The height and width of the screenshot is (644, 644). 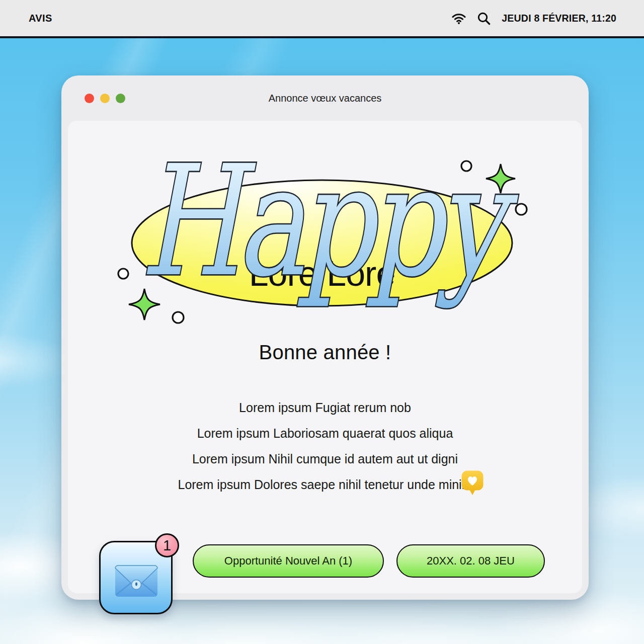 What do you see at coordinates (559, 18) in the screenshot?
I see `menu-datetime: JEUDI 8 FÉVRIER, 11:20` at bounding box center [559, 18].